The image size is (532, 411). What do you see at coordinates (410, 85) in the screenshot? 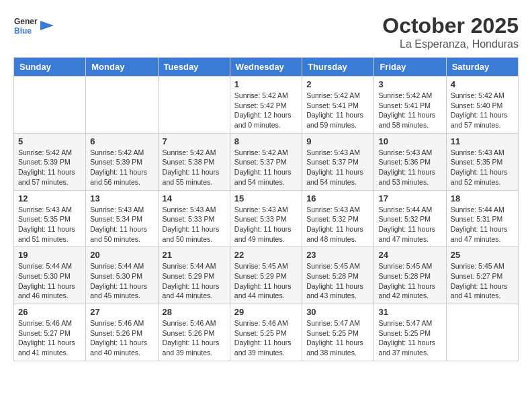
I see `day-number: 3` at bounding box center [410, 85].